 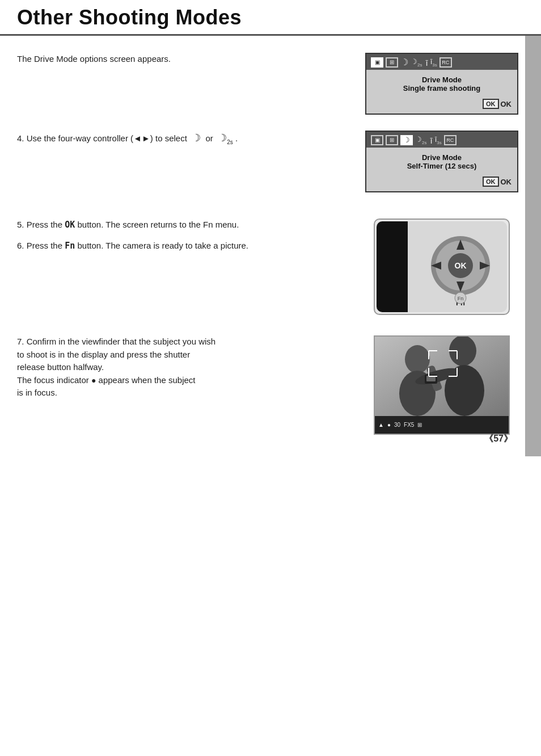 I want to click on self-timer-sym: ☽, so click(x=196, y=138).